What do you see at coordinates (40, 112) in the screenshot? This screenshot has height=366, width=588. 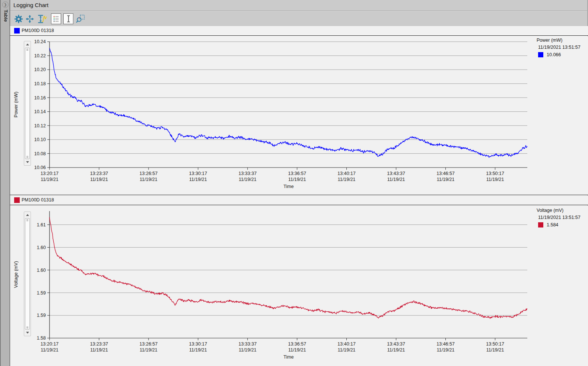 I see `svg-text: 10.14` at bounding box center [40, 112].